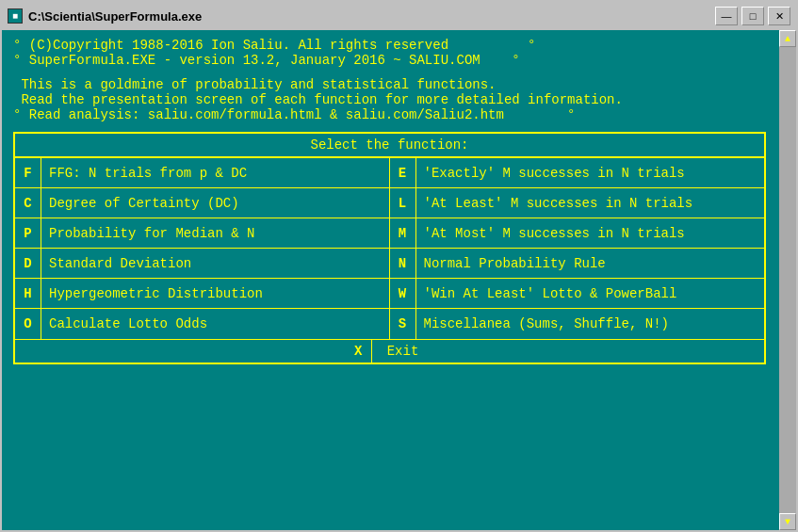 The image size is (798, 532). I want to click on menu-label-w: 'Win At Least' Lotto & PowerBall, so click(550, 294).